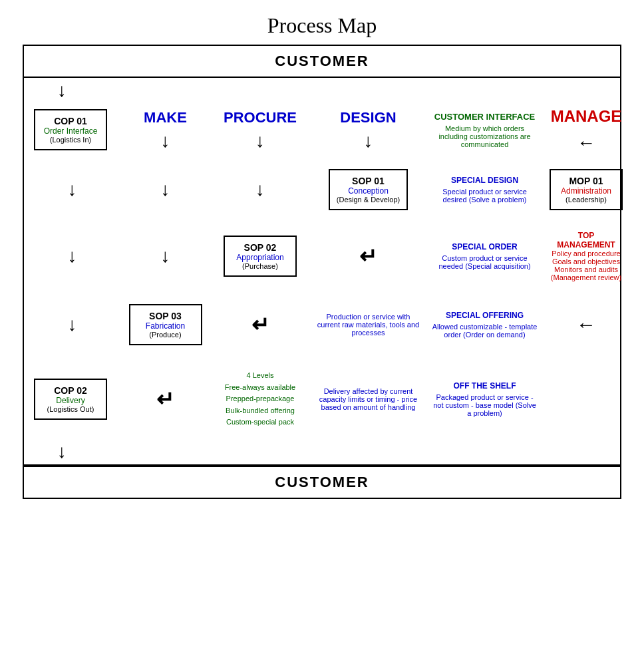  I want to click on arrow-down-col2-r2: ↓, so click(166, 256).